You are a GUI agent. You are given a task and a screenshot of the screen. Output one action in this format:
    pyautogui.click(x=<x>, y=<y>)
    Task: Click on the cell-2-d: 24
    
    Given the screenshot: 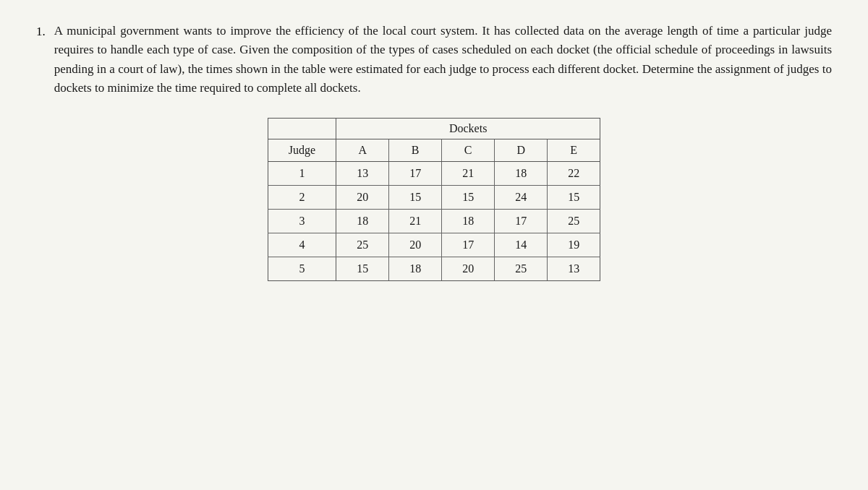 What is the action you would take?
    pyautogui.click(x=521, y=198)
    